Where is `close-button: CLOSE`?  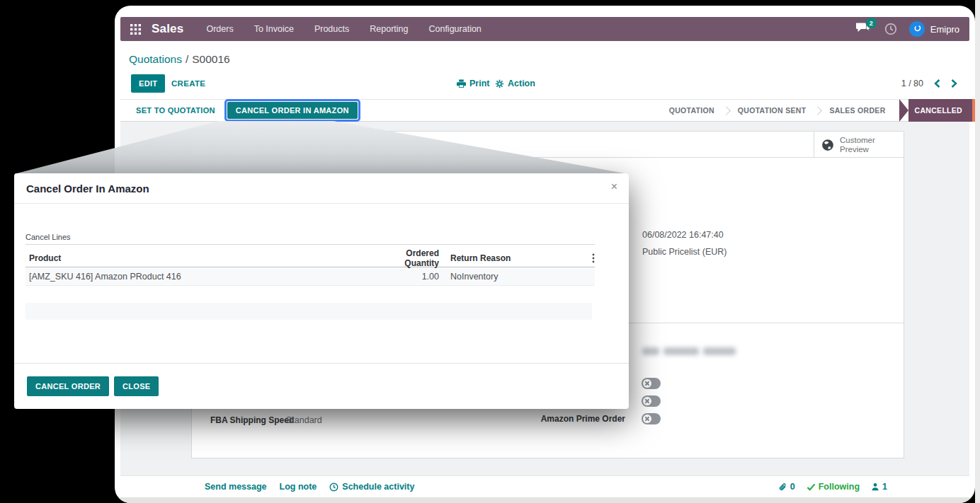
close-button: CLOSE is located at coordinates (136, 386).